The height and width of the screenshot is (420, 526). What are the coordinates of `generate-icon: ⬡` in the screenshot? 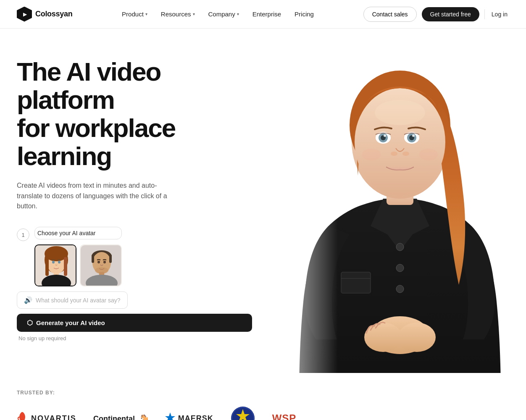 It's located at (30, 323).